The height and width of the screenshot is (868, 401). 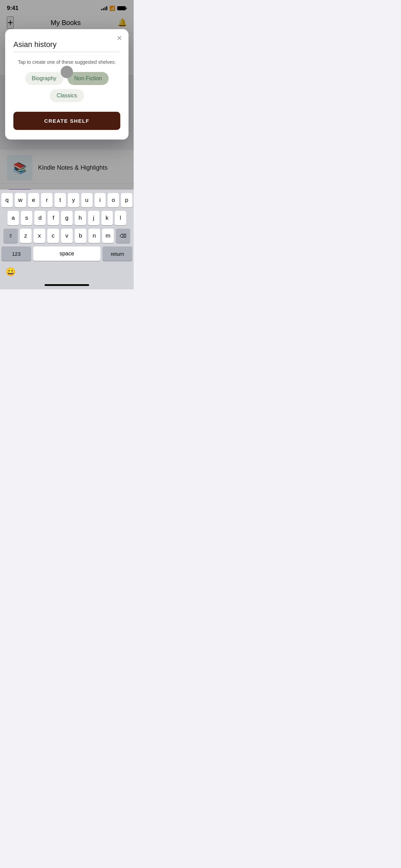 What do you see at coordinates (47, 200) in the screenshot?
I see `key-r: r` at bounding box center [47, 200].